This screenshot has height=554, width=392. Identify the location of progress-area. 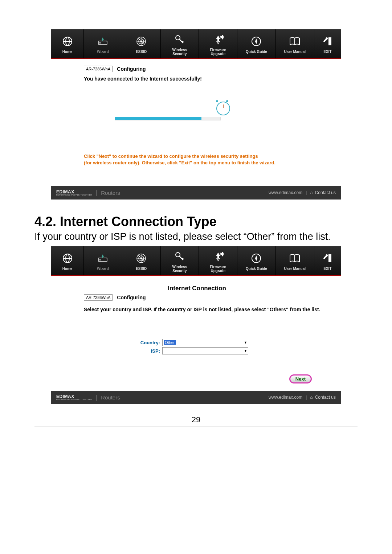
(223, 111).